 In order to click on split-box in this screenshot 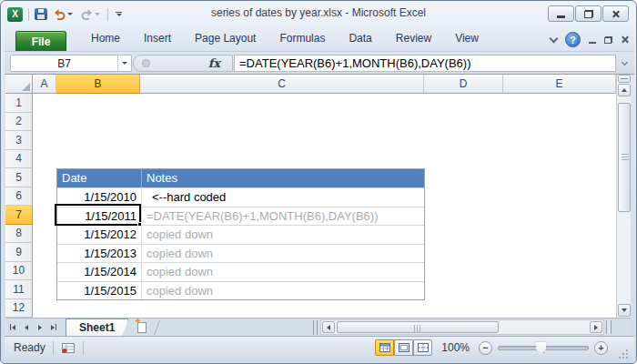, I will do `click(624, 78)`.